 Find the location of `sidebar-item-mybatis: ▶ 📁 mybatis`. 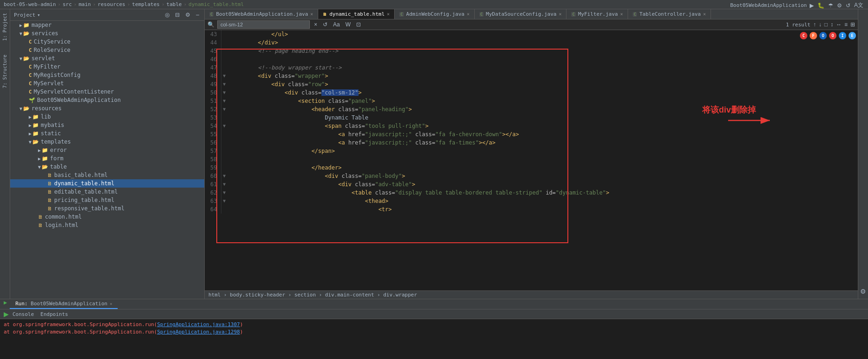

sidebar-item-mybatis: ▶ 📁 mybatis is located at coordinates (107, 125).